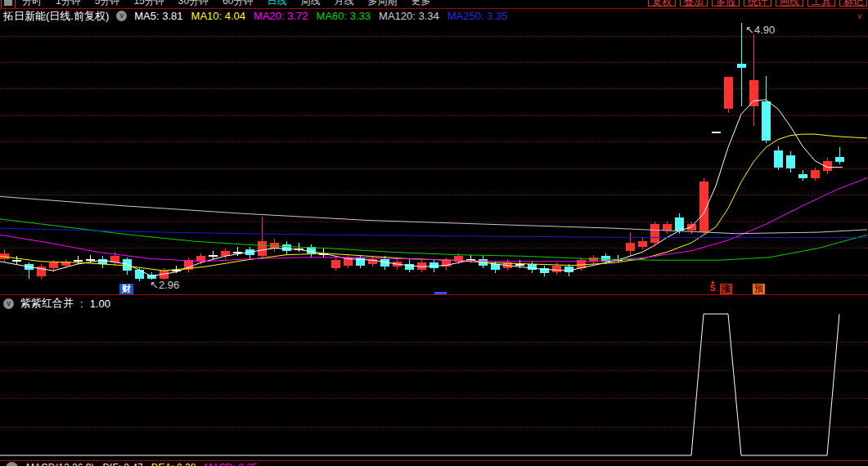  I want to click on toolbar-buttons: 复权叠加多股统计画线工具标记, so click(758, 3).